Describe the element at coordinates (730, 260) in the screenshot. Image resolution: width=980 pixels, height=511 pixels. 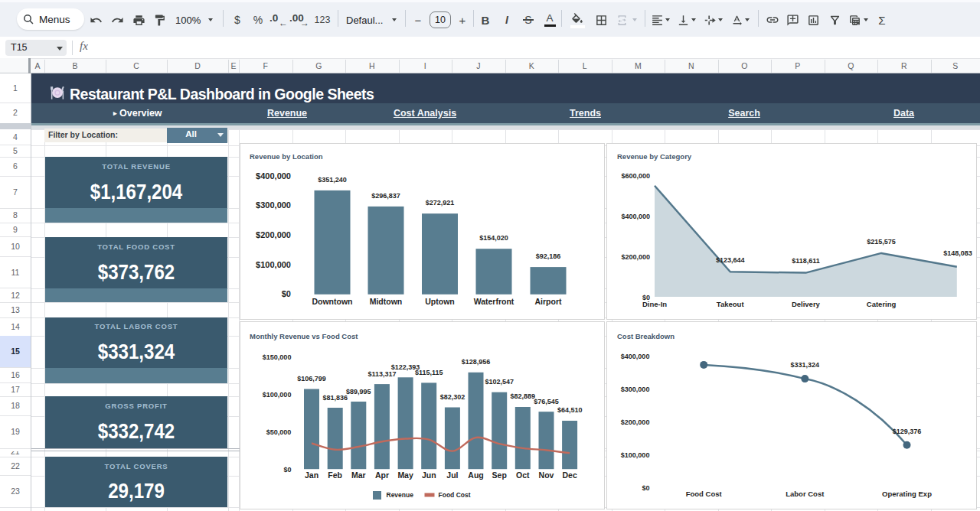
I see `svg-text: $123,644` at that location.